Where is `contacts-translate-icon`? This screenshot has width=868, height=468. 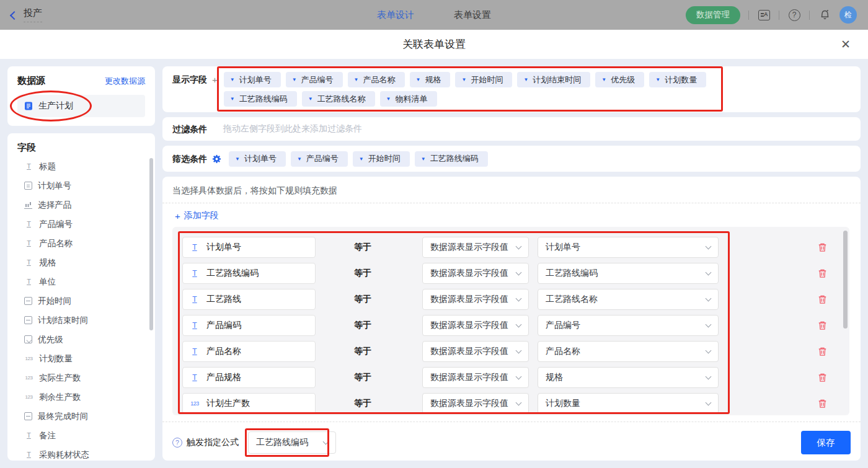
contacts-translate-icon is located at coordinates (764, 15).